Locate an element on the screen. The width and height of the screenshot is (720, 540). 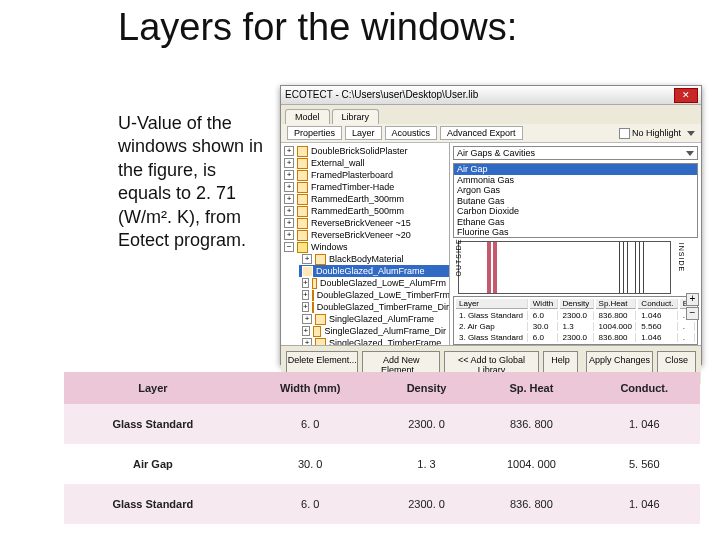
layer-chart: OUTSIDE INSIDE is located at coordinates (564, 268).